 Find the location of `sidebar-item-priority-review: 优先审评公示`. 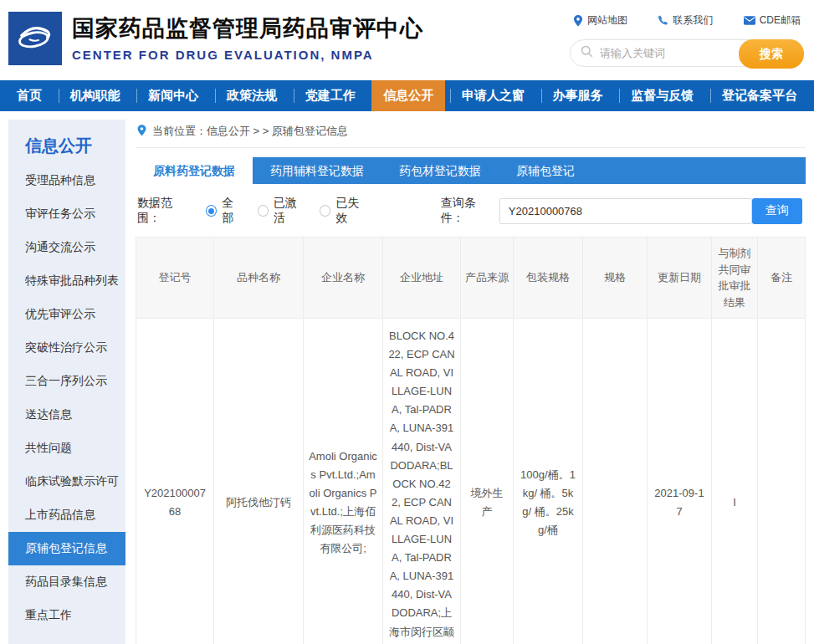

sidebar-item-priority-review: 优先审评公示 is located at coordinates (67, 314).